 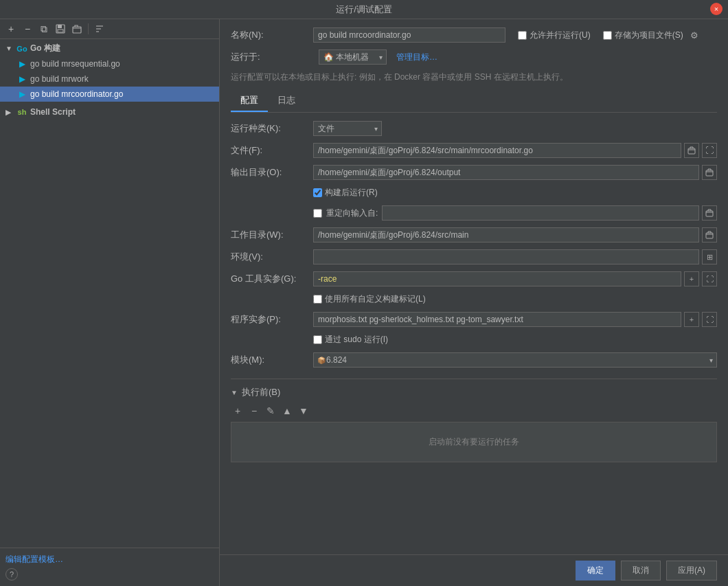 I want to click on sudo-checkbox, so click(x=317, y=339).